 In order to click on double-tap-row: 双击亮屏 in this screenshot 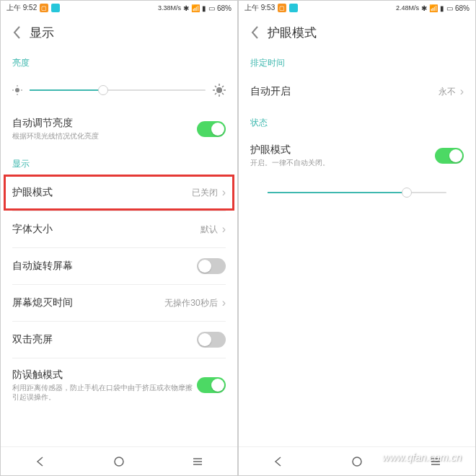, I will do `click(119, 340)`.